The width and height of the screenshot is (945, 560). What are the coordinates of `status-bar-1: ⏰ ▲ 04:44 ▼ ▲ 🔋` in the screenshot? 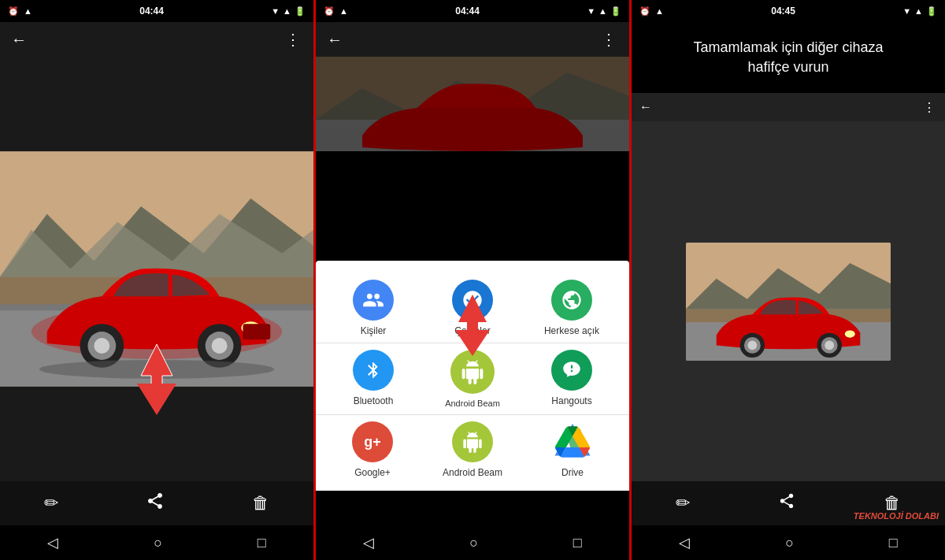 It's located at (157, 11).